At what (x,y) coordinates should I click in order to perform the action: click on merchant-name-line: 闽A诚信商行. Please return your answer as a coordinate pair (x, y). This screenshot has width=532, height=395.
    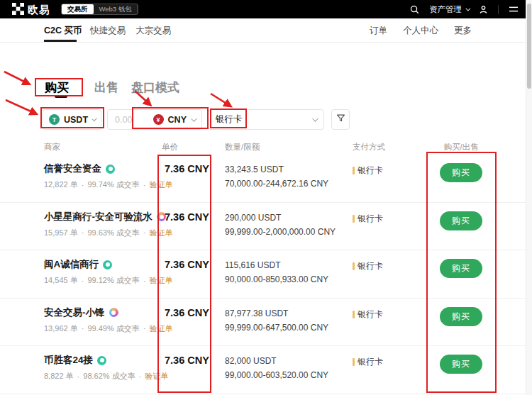
    Looking at the image, I should click on (78, 265).